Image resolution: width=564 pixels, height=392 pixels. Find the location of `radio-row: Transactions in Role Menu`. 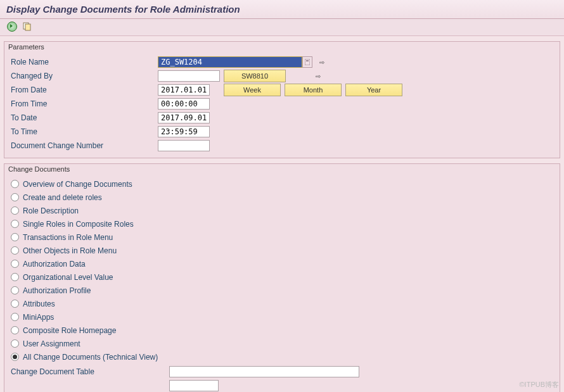

radio-row: Transactions in Role Menu is located at coordinates (282, 237).